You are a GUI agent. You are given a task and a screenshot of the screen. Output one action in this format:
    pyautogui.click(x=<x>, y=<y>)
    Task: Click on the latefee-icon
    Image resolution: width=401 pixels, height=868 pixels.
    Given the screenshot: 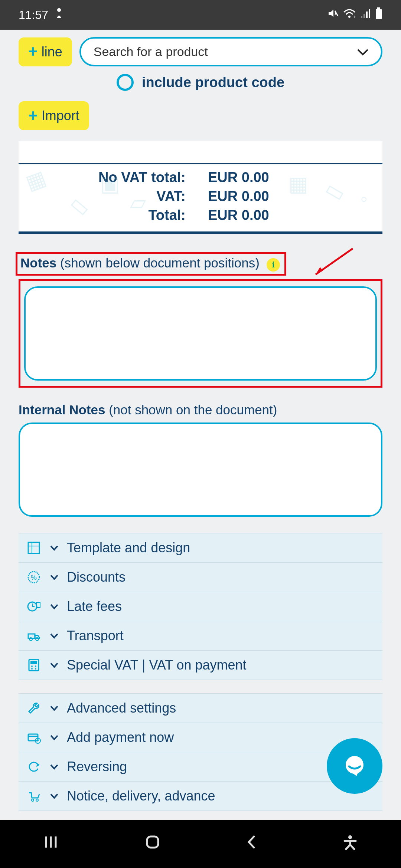 What is the action you would take?
    pyautogui.click(x=34, y=606)
    